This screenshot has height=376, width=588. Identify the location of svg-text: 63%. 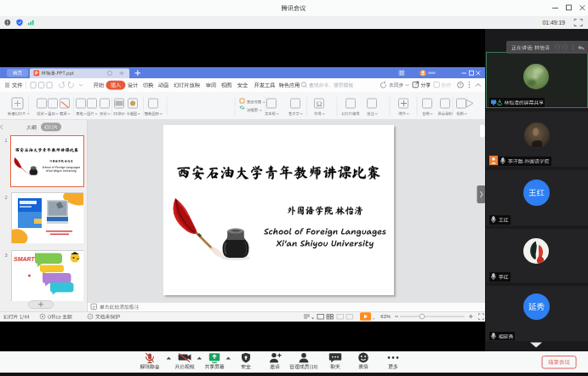
(385, 316).